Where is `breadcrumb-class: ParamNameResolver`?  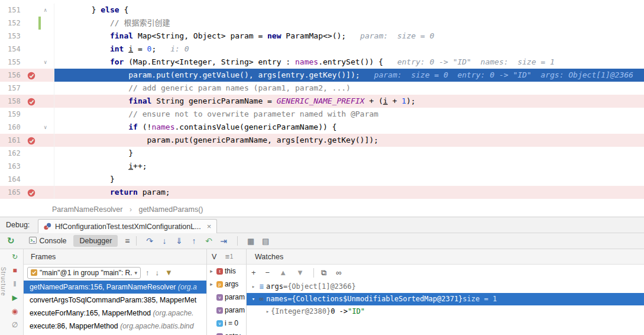
breadcrumb-class: ParamNameResolver is located at coordinates (88, 210).